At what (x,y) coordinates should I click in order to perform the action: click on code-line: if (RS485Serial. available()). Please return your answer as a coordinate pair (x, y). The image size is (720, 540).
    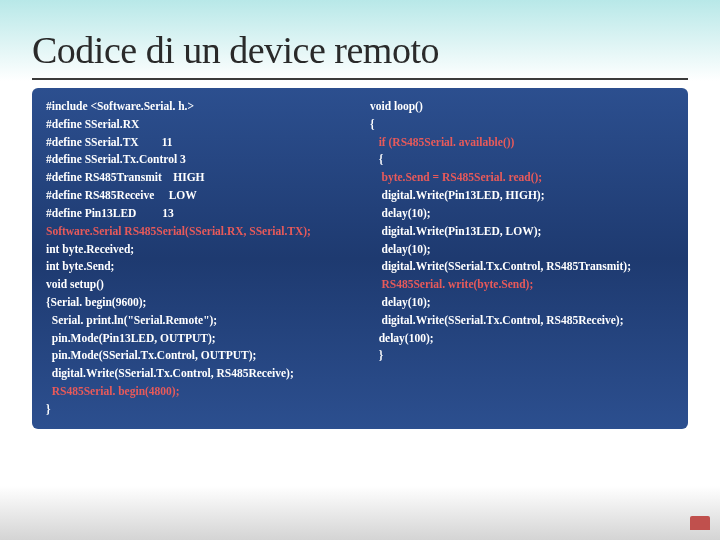
    Looking at the image, I should click on (522, 143).